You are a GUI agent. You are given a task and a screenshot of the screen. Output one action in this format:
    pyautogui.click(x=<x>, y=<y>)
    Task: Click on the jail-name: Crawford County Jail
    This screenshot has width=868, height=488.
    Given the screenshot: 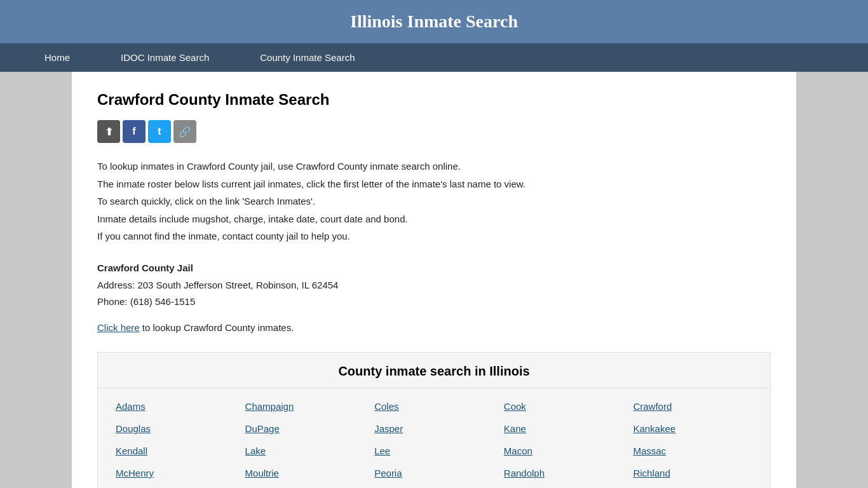 What is the action you would take?
    pyautogui.click(x=434, y=268)
    